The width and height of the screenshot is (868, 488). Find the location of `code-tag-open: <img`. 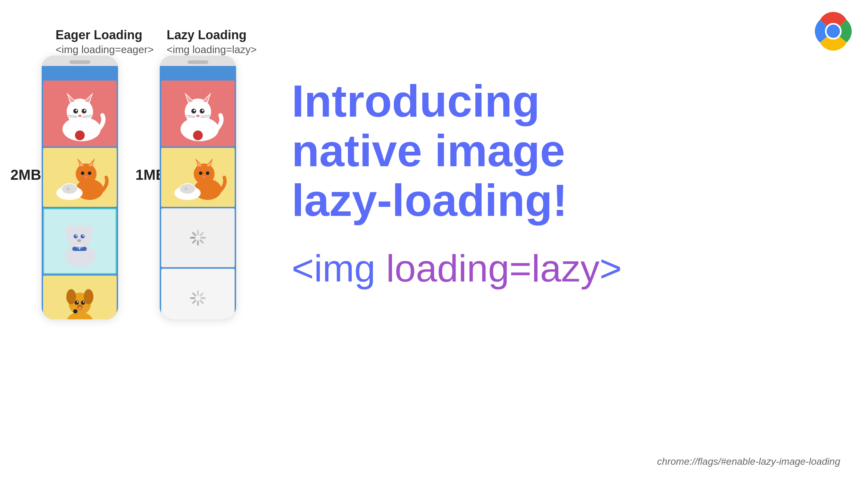

code-tag-open: <img is located at coordinates (339, 268).